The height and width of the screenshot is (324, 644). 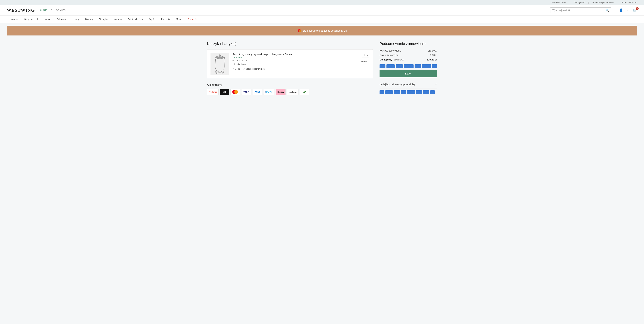 What do you see at coordinates (258, 92) in the screenshot?
I see `payment-amex: AMEX` at bounding box center [258, 92].